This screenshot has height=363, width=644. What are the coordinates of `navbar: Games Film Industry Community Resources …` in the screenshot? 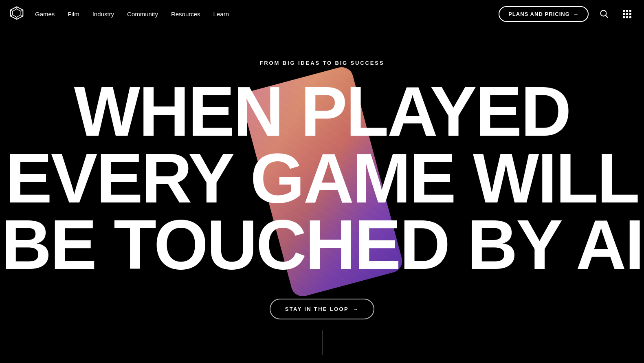 It's located at (322, 14).